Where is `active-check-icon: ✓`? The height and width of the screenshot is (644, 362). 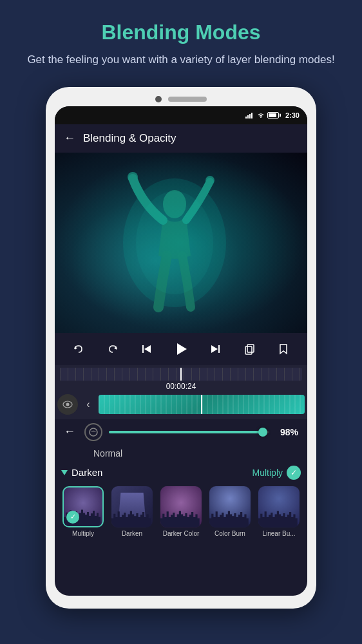
active-check-icon: ✓ is located at coordinates (294, 473).